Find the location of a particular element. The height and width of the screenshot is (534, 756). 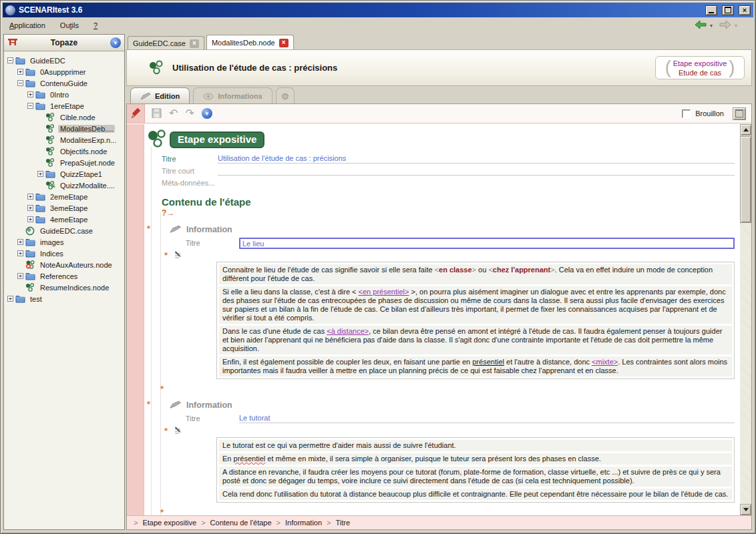

tree-item-quizzmodalite: QuizzModalite.... is located at coordinates (64, 186).